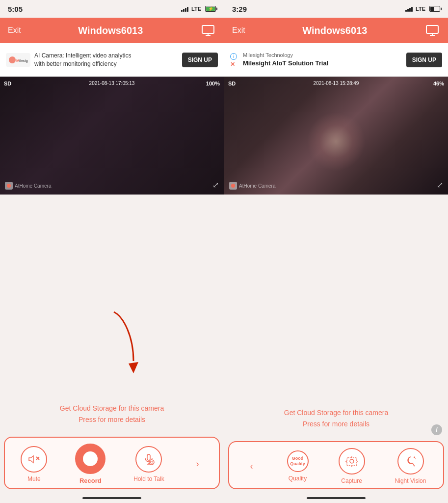 The width and height of the screenshot is (448, 503). I want to click on left-camera-sd: SD, so click(8, 84).